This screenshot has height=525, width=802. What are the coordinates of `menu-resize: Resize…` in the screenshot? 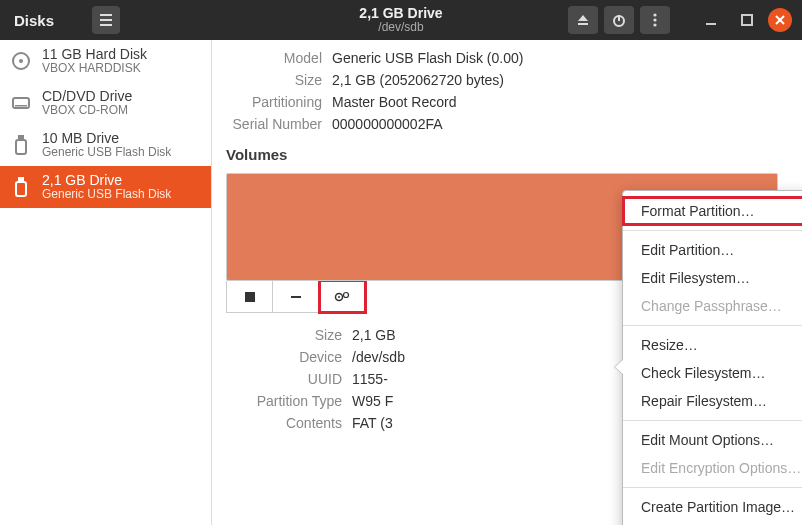 It's located at (712, 345).